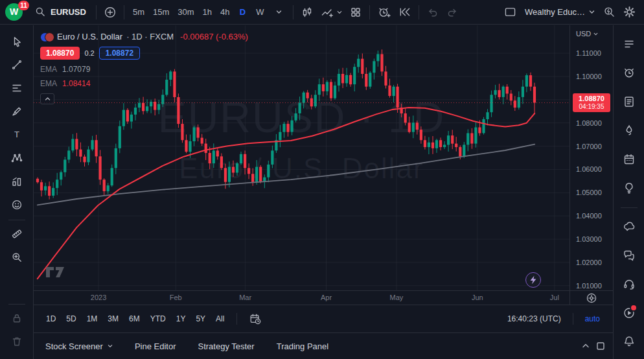 This screenshot has height=359, width=644. Describe the element at coordinates (47, 37) in the screenshot. I see `eurusd-pair-icon` at that location.